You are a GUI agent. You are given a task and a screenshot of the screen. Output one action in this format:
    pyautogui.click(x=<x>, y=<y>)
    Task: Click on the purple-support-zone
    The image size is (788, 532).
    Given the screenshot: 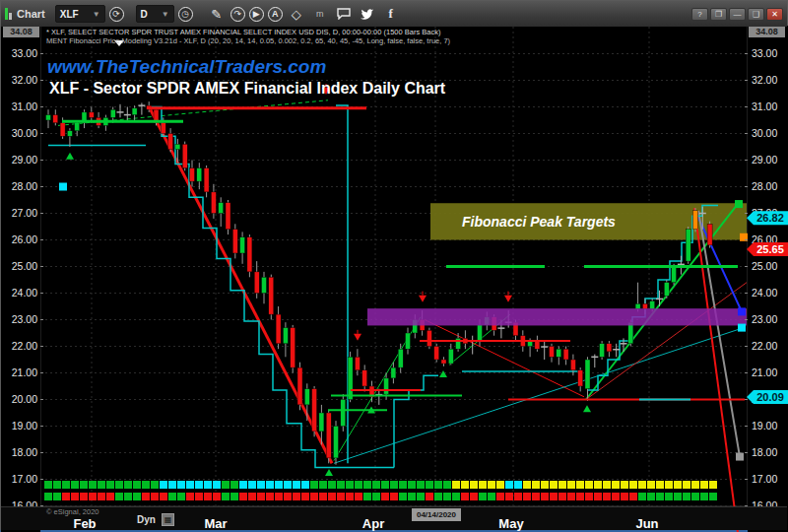 What is the action you would take?
    pyautogui.click(x=558, y=317)
    